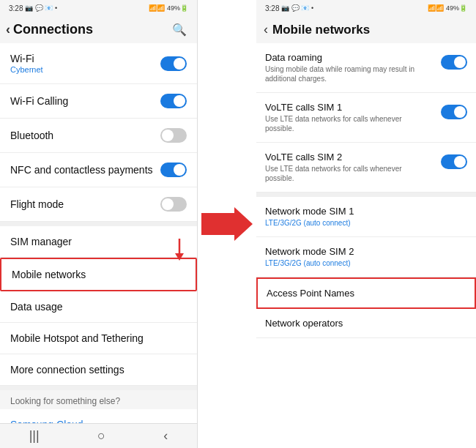  Describe the element at coordinates (98, 64) in the screenshot. I see `menu-item-wifi: Wi-Fi Cybernet` at that location.